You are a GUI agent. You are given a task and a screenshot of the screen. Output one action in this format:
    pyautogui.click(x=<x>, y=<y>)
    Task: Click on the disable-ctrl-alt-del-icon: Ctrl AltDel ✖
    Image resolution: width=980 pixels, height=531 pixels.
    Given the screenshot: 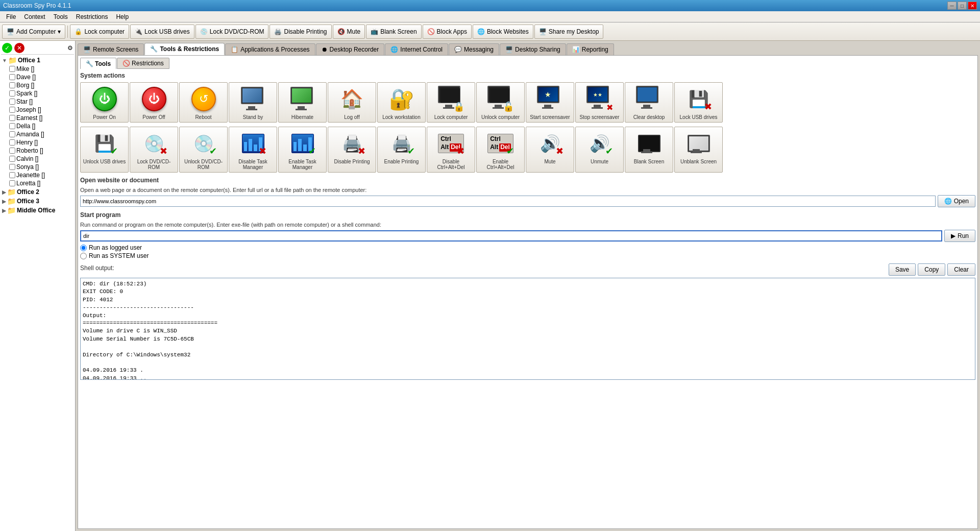 What is the action you would take?
    pyautogui.click(x=451, y=143)
    